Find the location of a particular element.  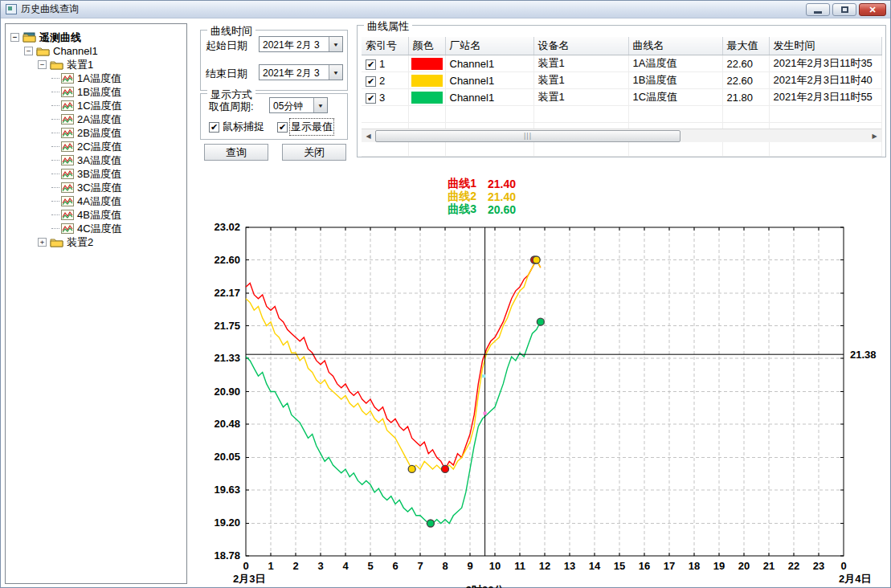

mouse-capture-checkbox: ✔ is located at coordinates (214, 127).